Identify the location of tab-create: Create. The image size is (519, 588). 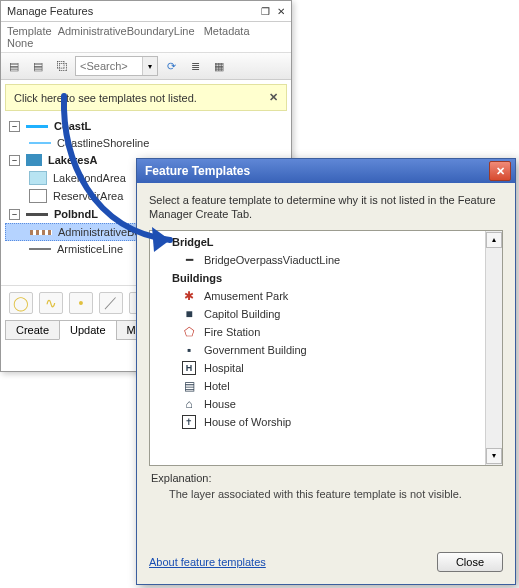
(32, 330).